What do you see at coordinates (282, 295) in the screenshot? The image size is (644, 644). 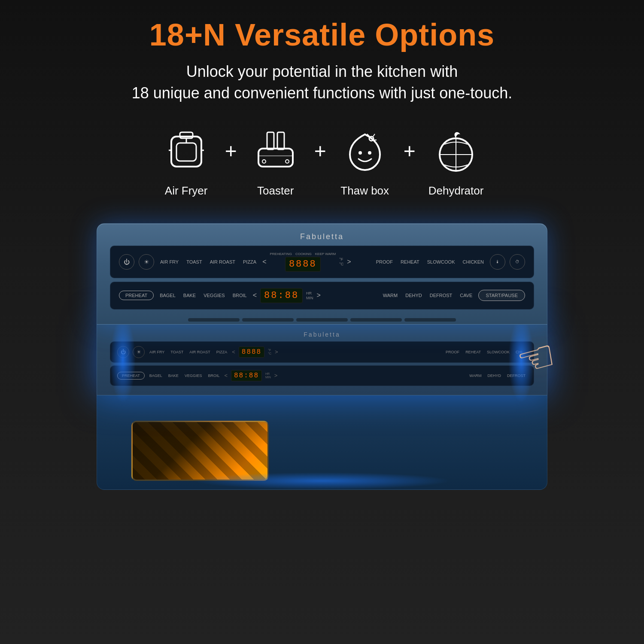 I see `display-2: 88:88` at bounding box center [282, 295].